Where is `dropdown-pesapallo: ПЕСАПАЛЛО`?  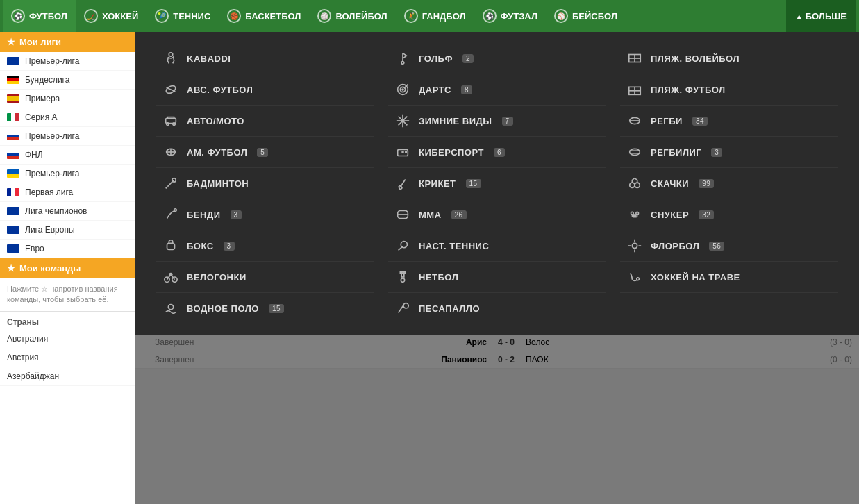
dropdown-pesapallo: ПЕСАПАЛЛО is located at coordinates (497, 308).